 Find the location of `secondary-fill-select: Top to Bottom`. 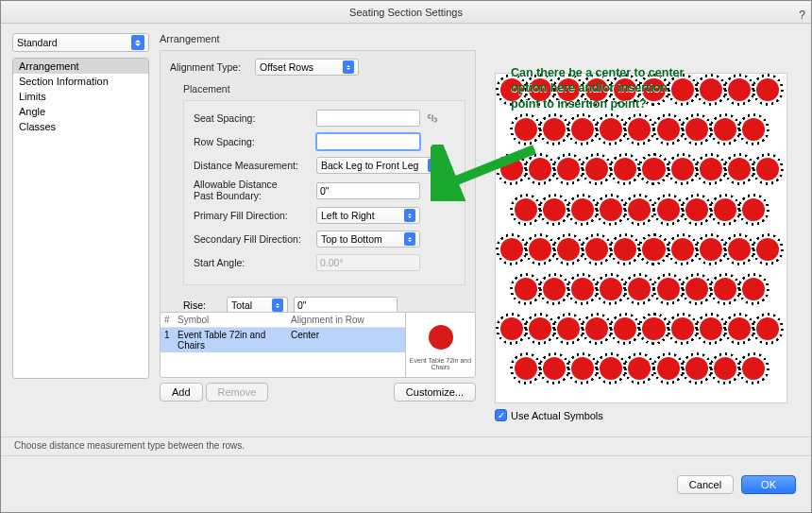

secondary-fill-select: Top to Bottom is located at coordinates (368, 239).